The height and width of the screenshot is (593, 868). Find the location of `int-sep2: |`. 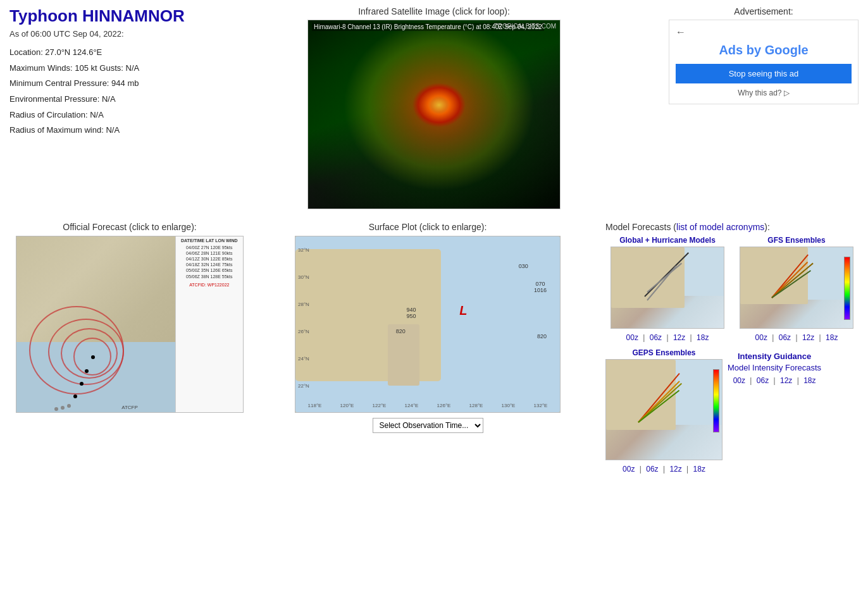

int-sep2: | is located at coordinates (774, 381).